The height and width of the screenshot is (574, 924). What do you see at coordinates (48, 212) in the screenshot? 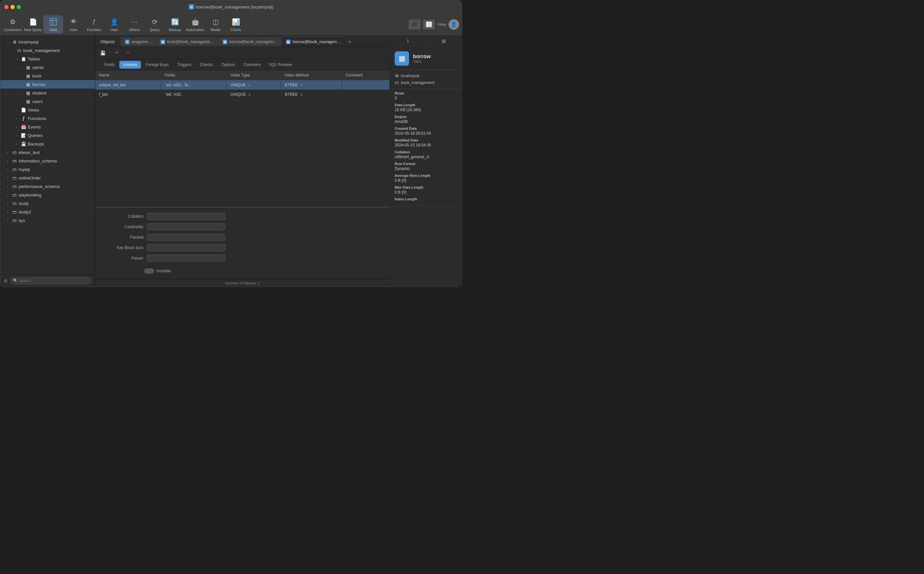
I see `sidebar-item-study2: 🗃 study2` at bounding box center [48, 212].